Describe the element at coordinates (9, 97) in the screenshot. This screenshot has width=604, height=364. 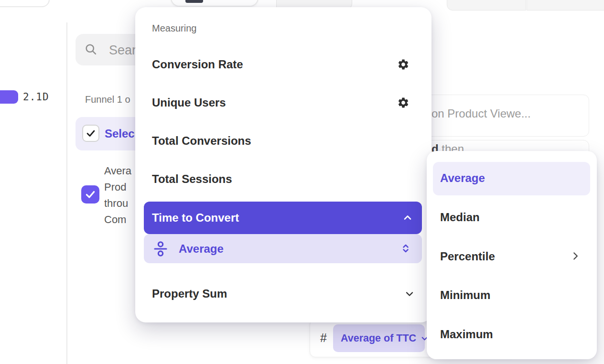
I see `metric-color-badge` at that location.